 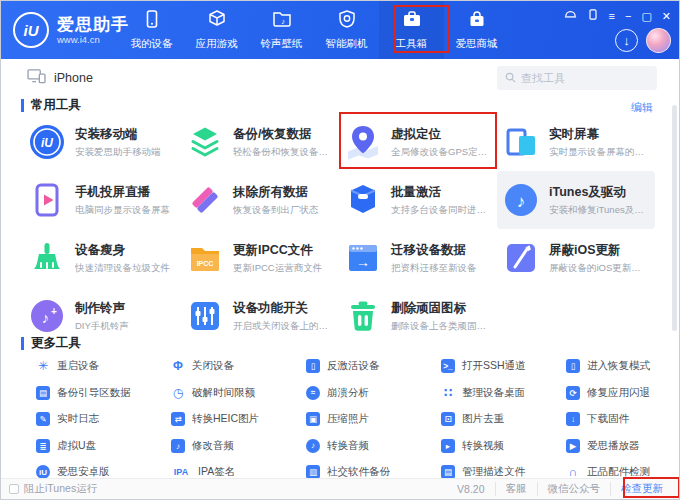 I want to click on screen-cast-icon, so click(x=47, y=200).